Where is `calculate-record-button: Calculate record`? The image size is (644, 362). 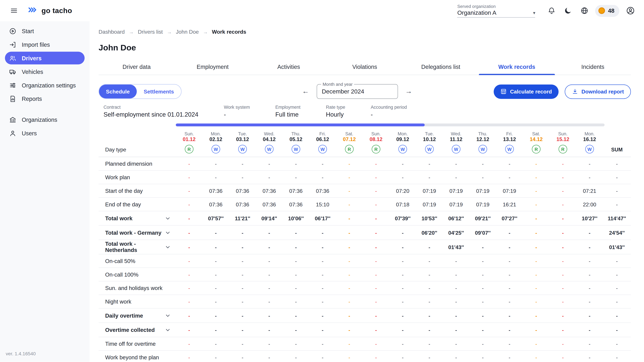
calculate-record-button: Calculate record is located at coordinates (526, 91).